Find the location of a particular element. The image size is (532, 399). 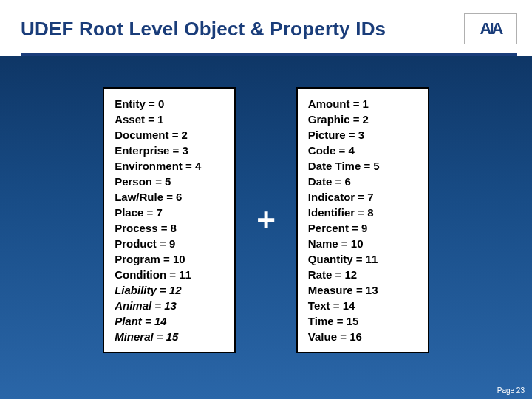

object-item: Environment = 4 is located at coordinates (169, 166).